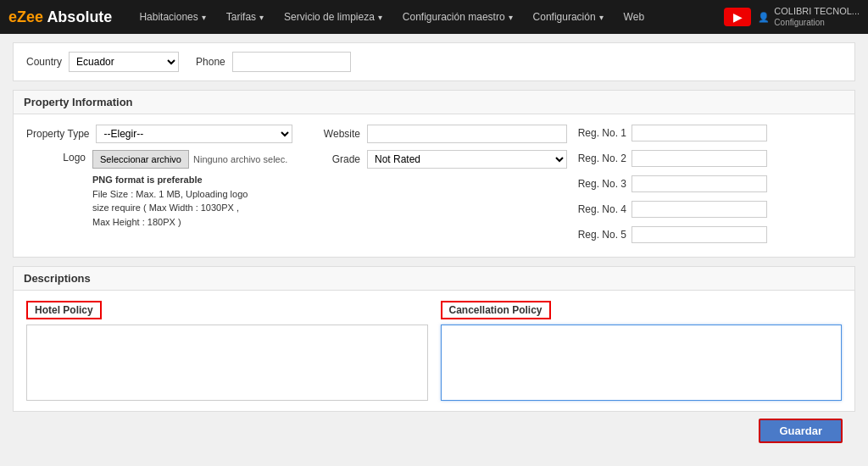 The height and width of the screenshot is (466, 868). I want to click on property-info-header: Property Information, so click(434, 103).